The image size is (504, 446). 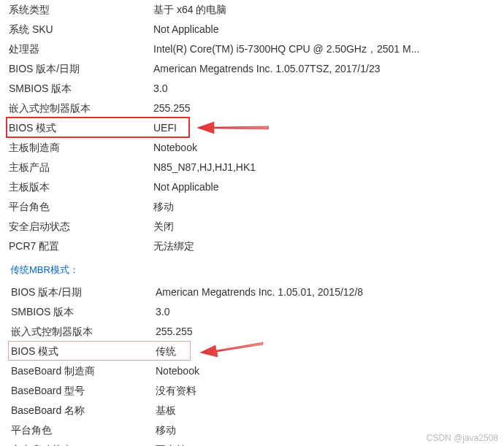 What do you see at coordinates (257, 410) in the screenshot?
I see `info-row: BaseBoard 名称 基板` at bounding box center [257, 410].